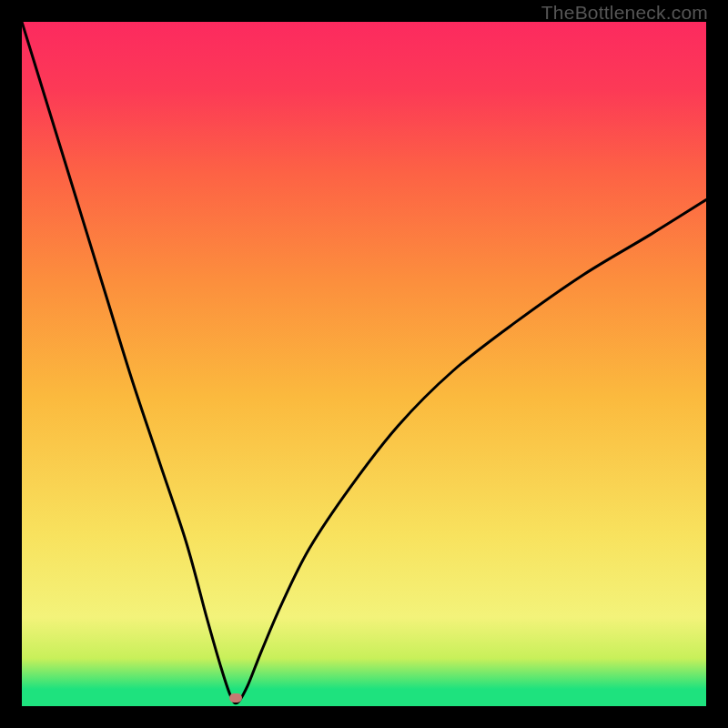 The image size is (728, 728). Describe the element at coordinates (624, 13) in the screenshot. I see `watermark-text: TheBottleneck.com` at that location.